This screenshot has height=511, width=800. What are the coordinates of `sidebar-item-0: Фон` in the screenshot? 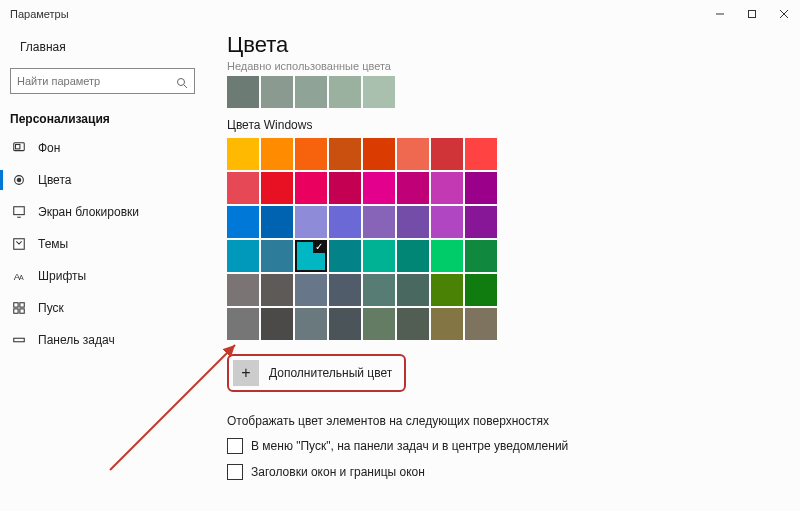 It's located at (102, 148).